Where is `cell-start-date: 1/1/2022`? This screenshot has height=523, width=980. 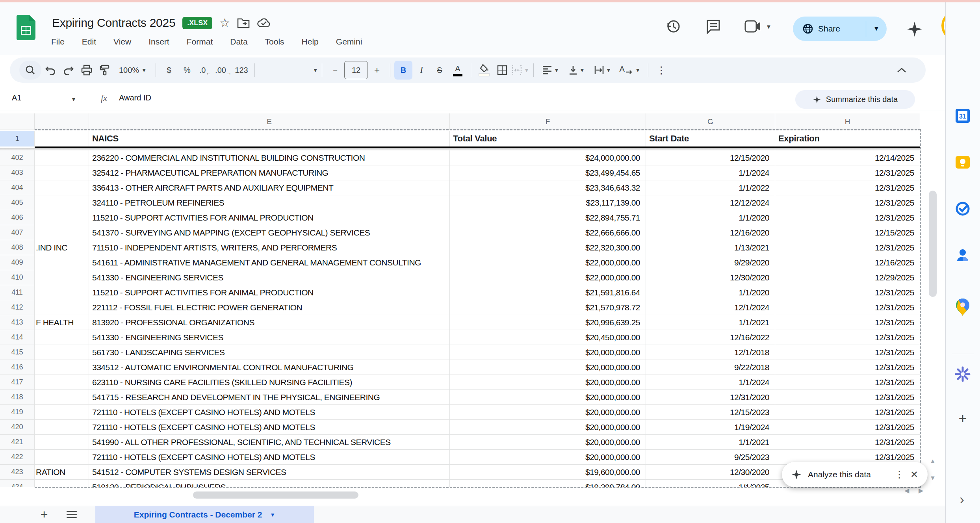 cell-start-date: 1/1/2022 is located at coordinates (711, 187).